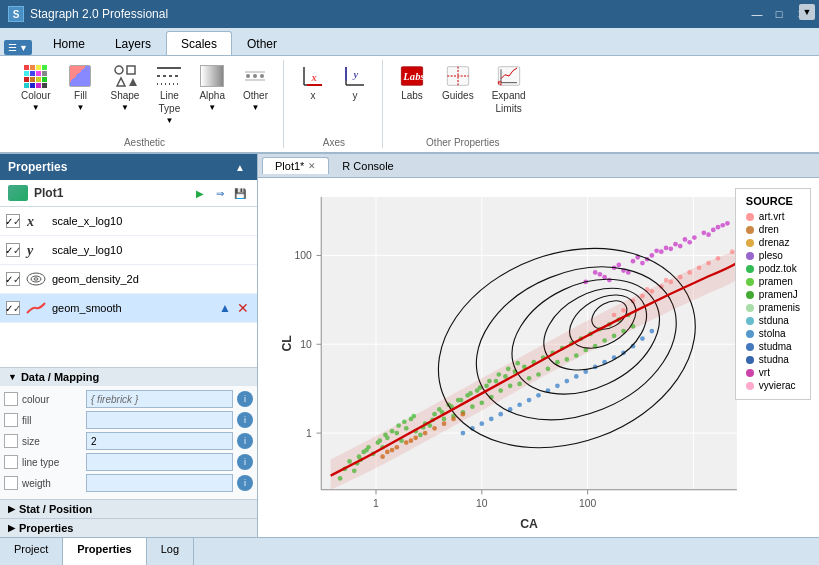 Image resolution: width=819 pixels, height=565 pixels. I want to click on prop-value-linetype, so click(160, 462).